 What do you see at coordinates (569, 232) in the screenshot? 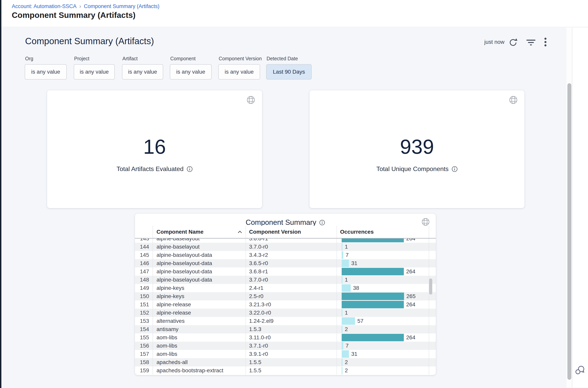
I see `page-scrollbar-thumb` at bounding box center [569, 232].